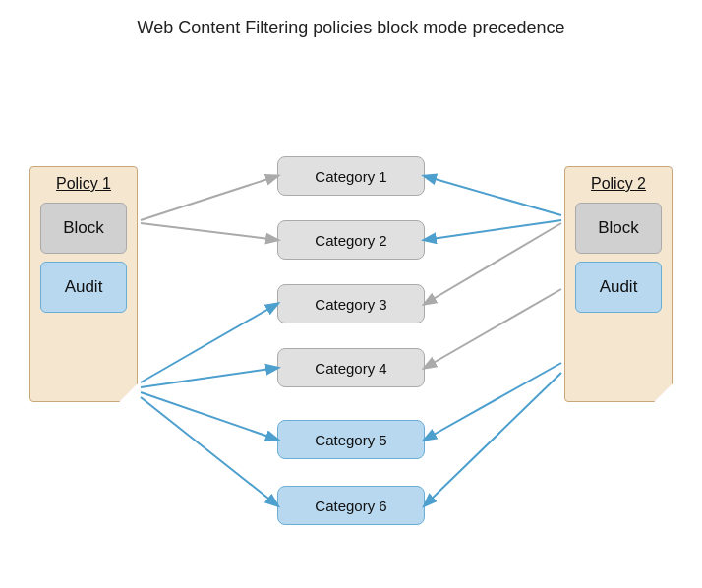 The image size is (702, 588). I want to click on policy2-audit: Audit, so click(618, 287).